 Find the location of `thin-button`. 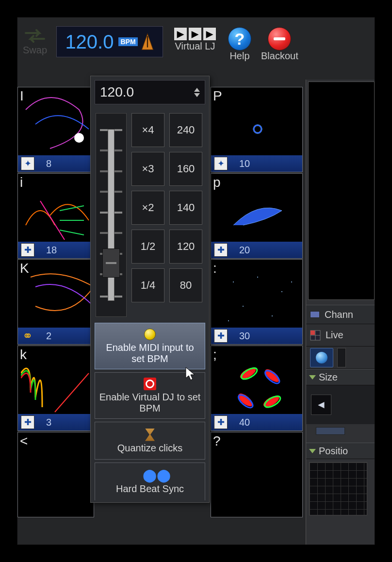

thin-button is located at coordinates (342, 358).